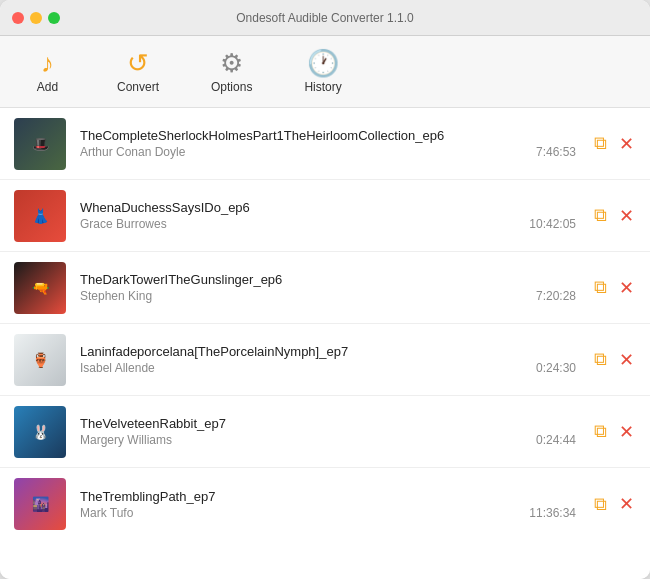 Image resolution: width=650 pixels, height=579 pixels. I want to click on item-duration: 0:24:30, so click(556, 368).